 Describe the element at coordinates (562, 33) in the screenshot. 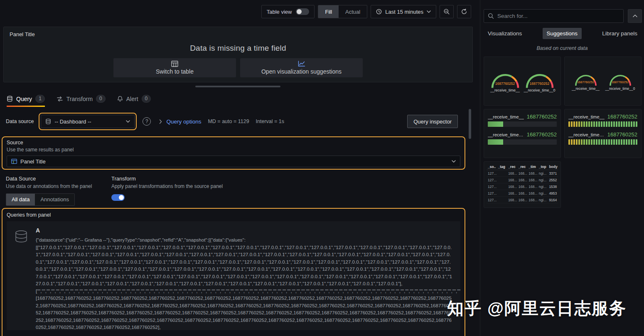

I see `tab-suggestions: Suggestions` at that location.